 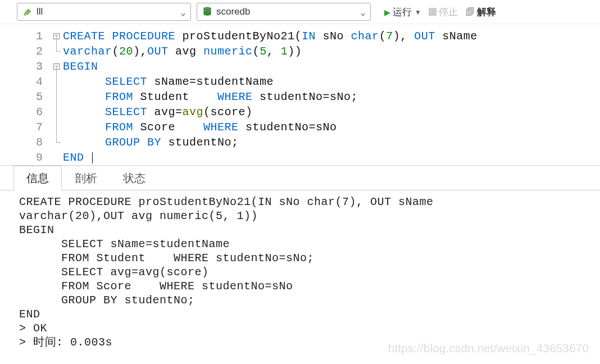 I want to click on database-label: scoredb, so click(x=288, y=12).